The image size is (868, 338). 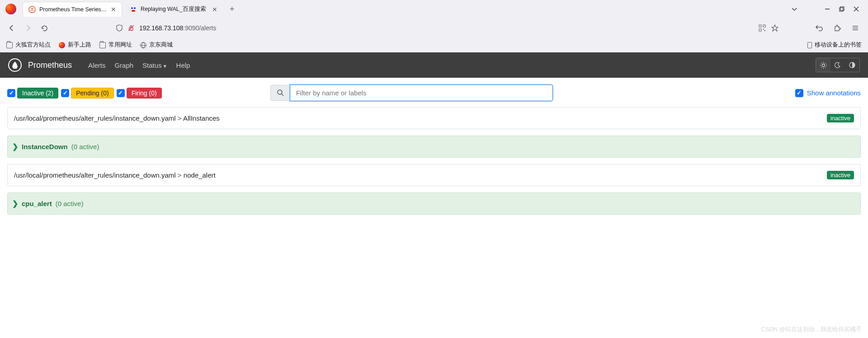 What do you see at coordinates (11, 9) in the screenshot?
I see `firefox-logo-icon` at bounding box center [11, 9].